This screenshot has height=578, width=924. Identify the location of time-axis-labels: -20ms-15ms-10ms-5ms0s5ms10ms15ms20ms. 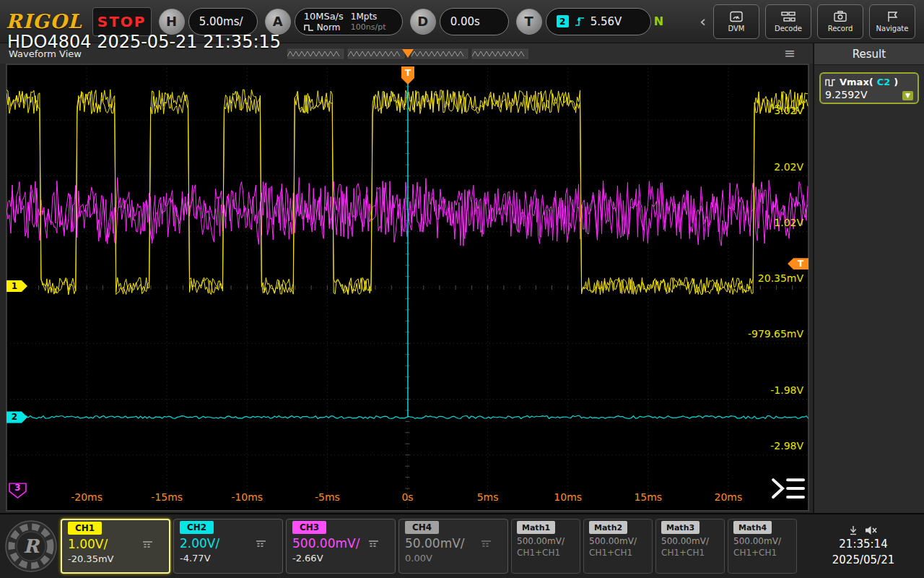
(406, 497).